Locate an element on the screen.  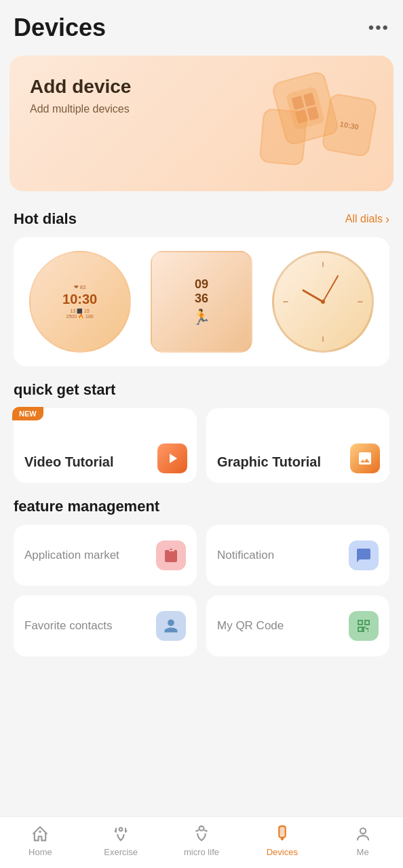
quick-start-section: quick get start NEW Video Tutorial Graph… is located at coordinates (202, 430).